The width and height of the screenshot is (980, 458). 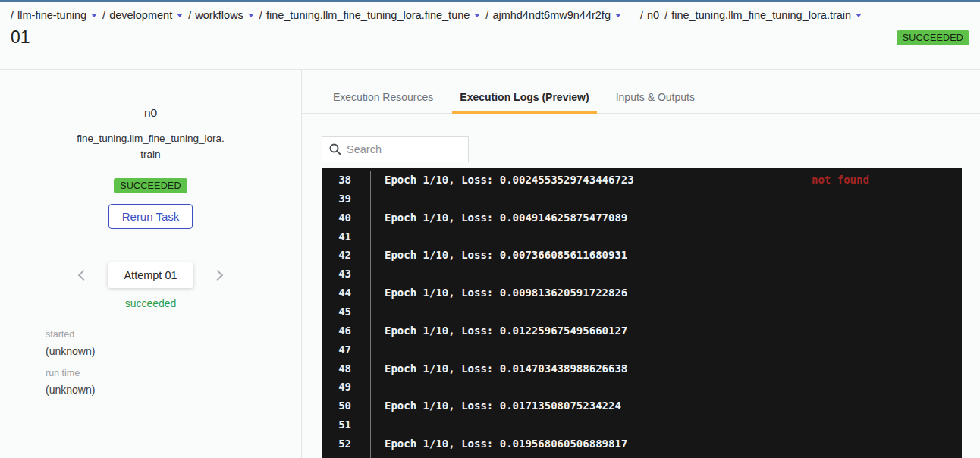 What do you see at coordinates (337, 199) in the screenshot?
I see `log-line-number: 39` at bounding box center [337, 199].